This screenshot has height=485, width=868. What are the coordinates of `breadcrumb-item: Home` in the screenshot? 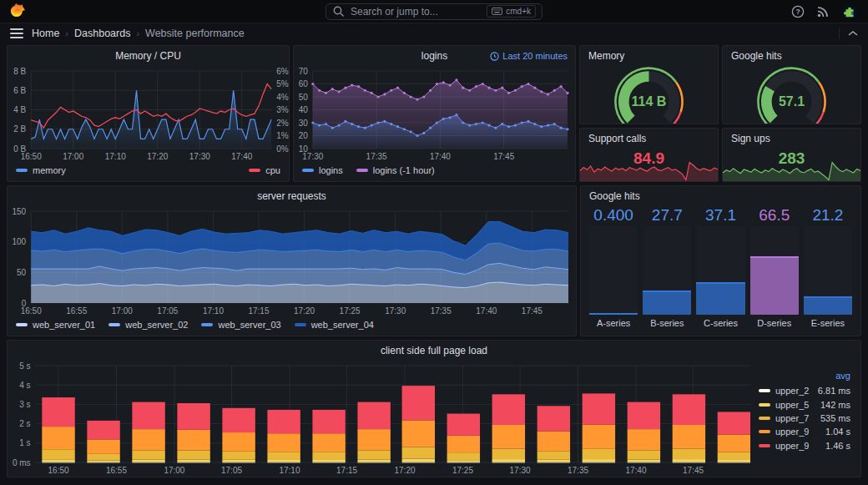 It's located at (45, 33).